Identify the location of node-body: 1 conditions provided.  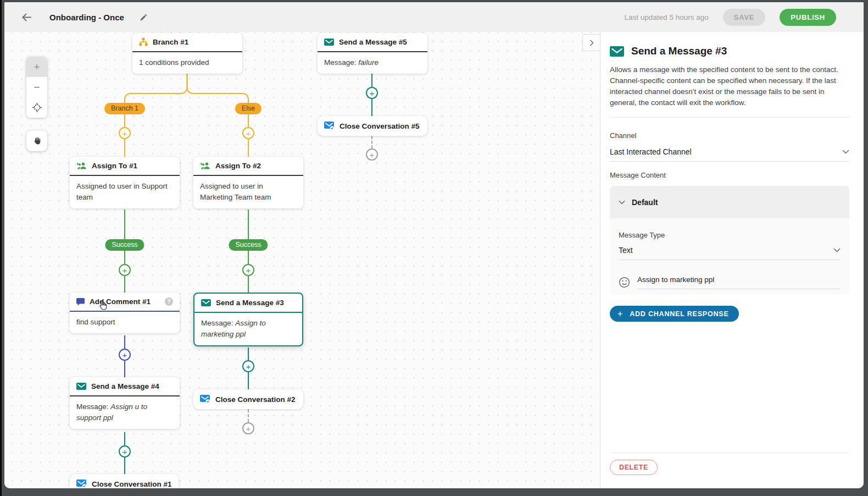
(187, 63).